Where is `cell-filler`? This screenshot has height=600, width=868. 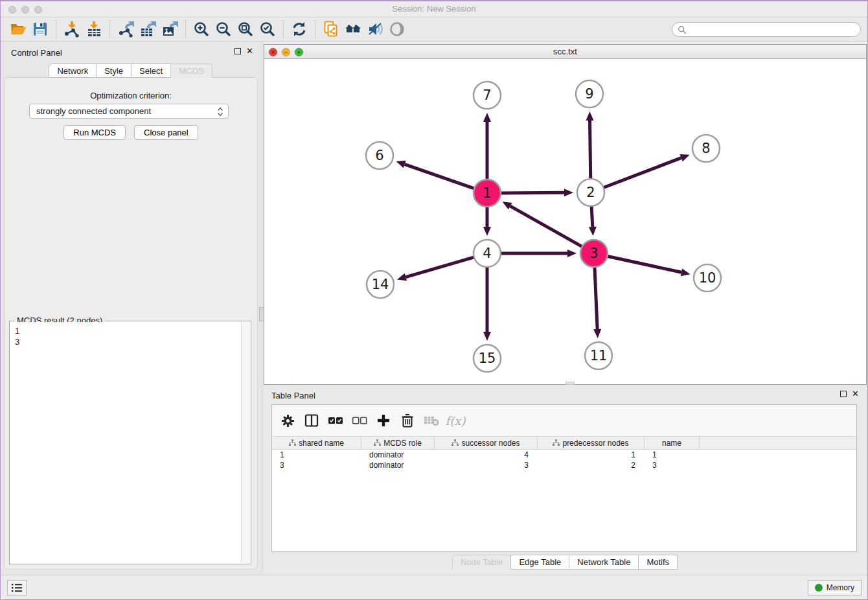
cell-filler is located at coordinates (778, 465).